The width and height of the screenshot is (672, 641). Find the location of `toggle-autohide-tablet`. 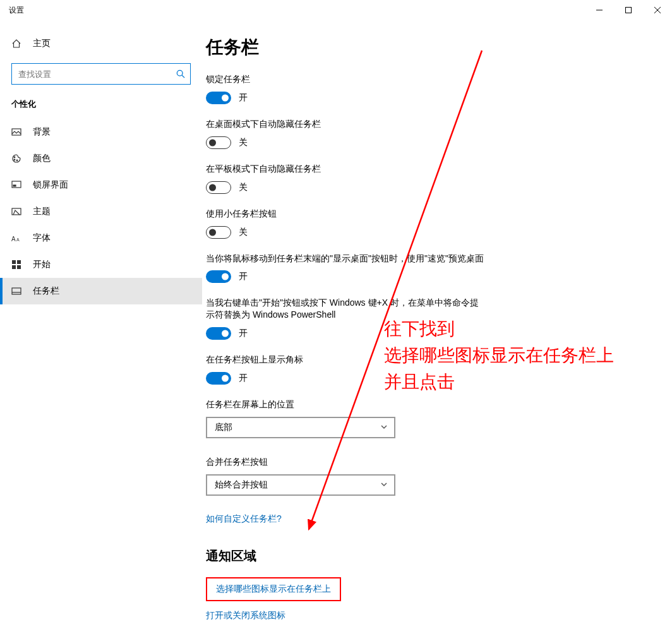

toggle-autohide-tablet is located at coordinates (219, 188).